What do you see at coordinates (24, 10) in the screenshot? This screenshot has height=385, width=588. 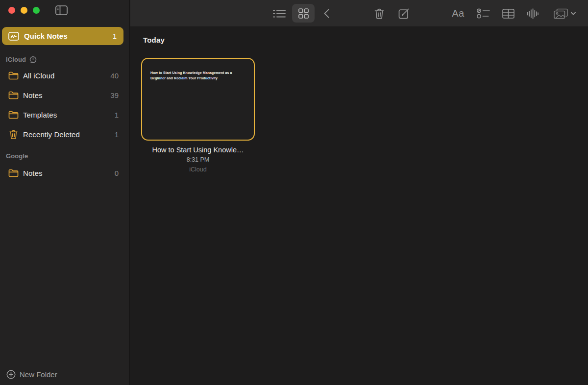 I see `window-controls` at bounding box center [24, 10].